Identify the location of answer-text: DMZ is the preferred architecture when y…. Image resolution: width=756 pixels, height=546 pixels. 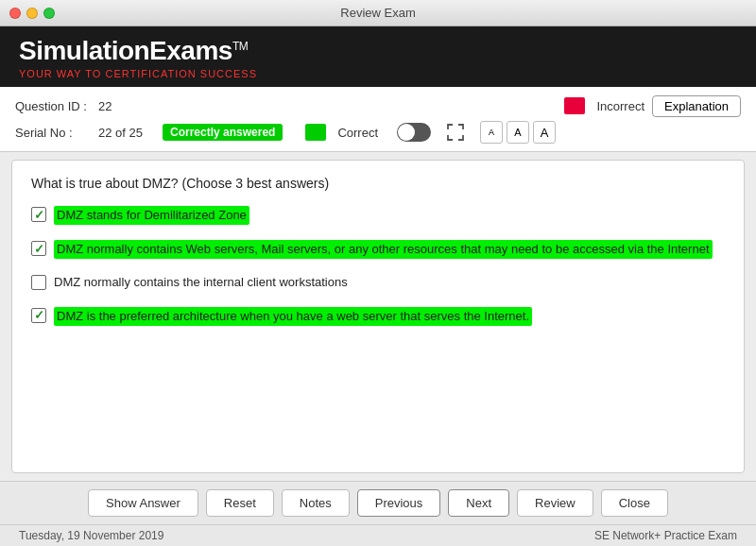
(293, 316).